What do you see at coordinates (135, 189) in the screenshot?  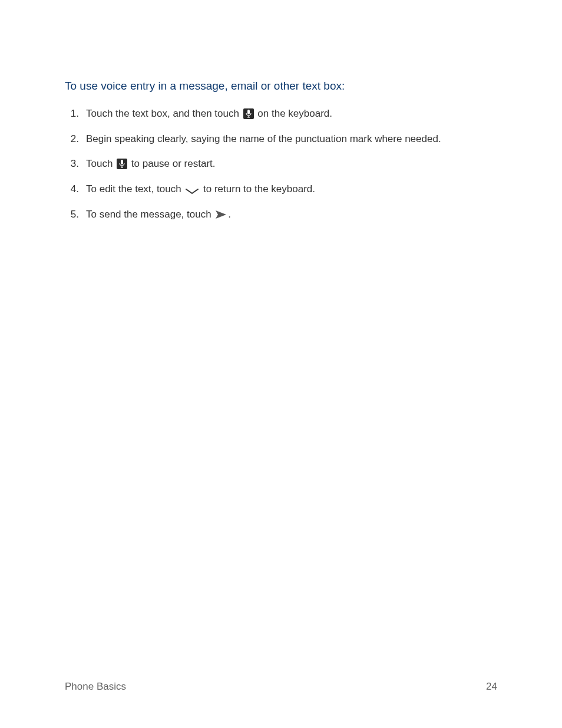 I see `step-4-text-a: To edit the text, touch` at bounding box center [135, 189].